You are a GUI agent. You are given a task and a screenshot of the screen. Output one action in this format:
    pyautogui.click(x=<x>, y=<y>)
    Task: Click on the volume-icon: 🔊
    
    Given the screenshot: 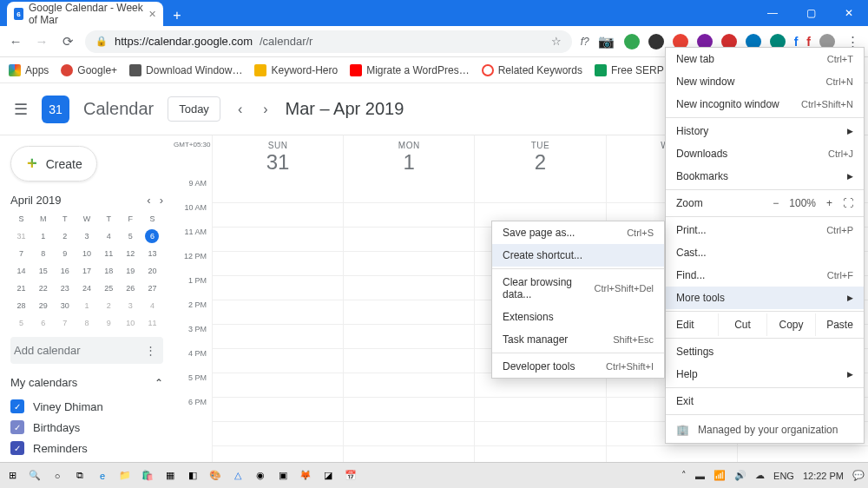 What is the action you would take?
    pyautogui.click(x=740, y=476)
    